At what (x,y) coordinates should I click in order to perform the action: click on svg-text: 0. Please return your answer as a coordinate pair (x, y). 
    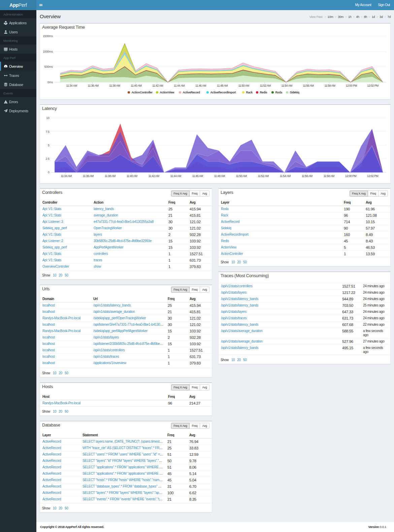
    Looking at the image, I should click on (48, 172).